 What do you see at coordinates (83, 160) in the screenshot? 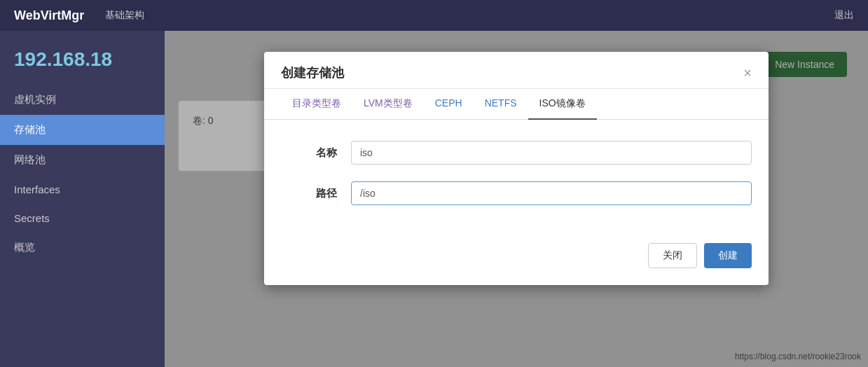
I see `sidebar-item-network-pool: 网络池` at bounding box center [83, 160].